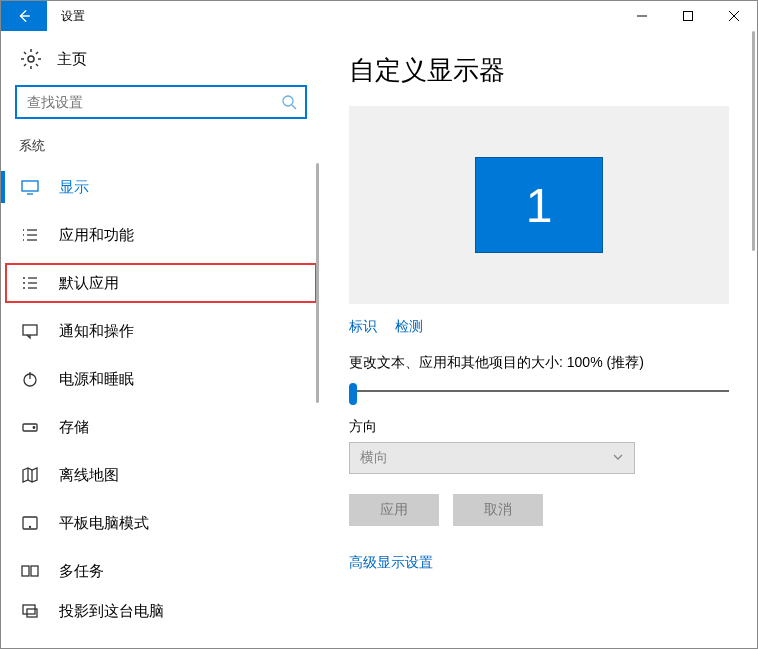  Describe the element at coordinates (161, 187) in the screenshot. I see `sidebar-item-display: 显示` at that location.